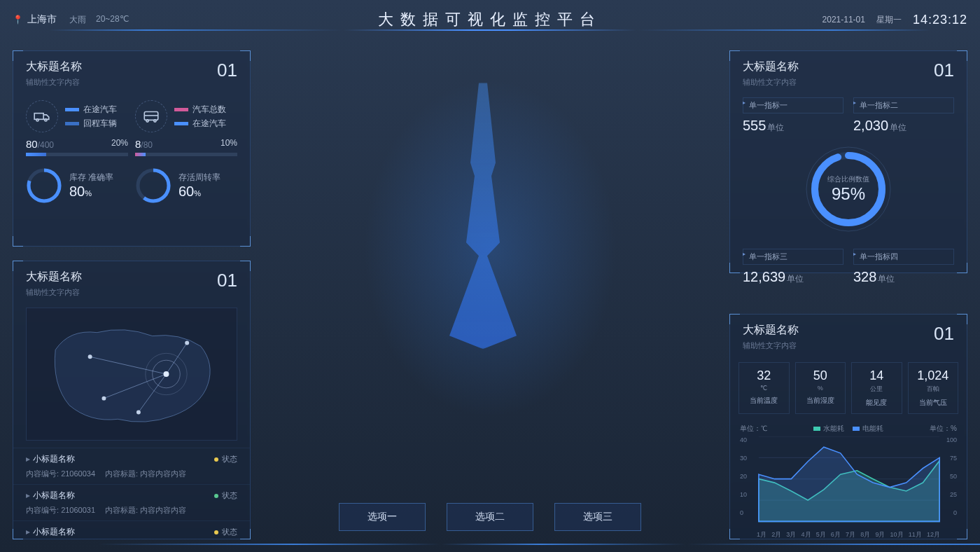 This screenshot has width=980, height=552. I want to click on ratio-donut-chart: 综合比例数值95%, so click(848, 189).